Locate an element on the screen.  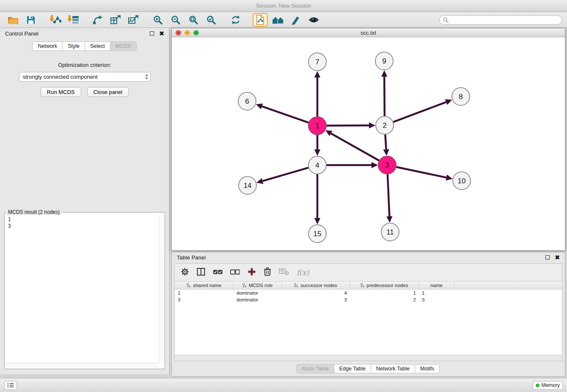
refresh-icon is located at coordinates (236, 20).